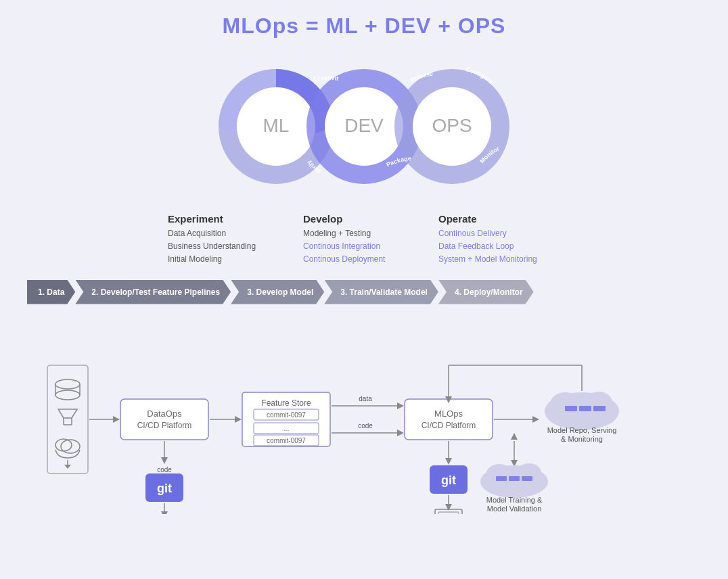 The image size is (728, 579). I want to click on dev-label: DEV, so click(364, 126).